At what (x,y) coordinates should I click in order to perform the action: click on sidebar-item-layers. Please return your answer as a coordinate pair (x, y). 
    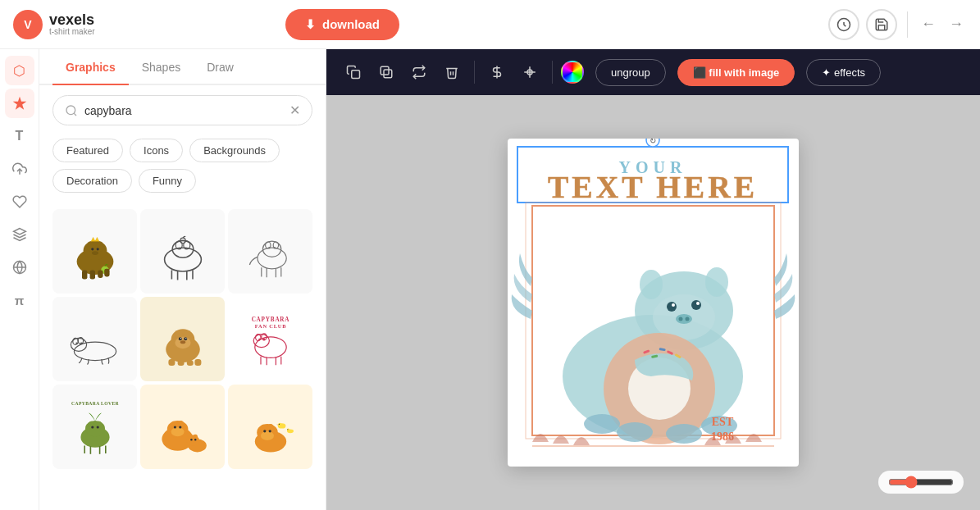
    Looking at the image, I should click on (20, 235).